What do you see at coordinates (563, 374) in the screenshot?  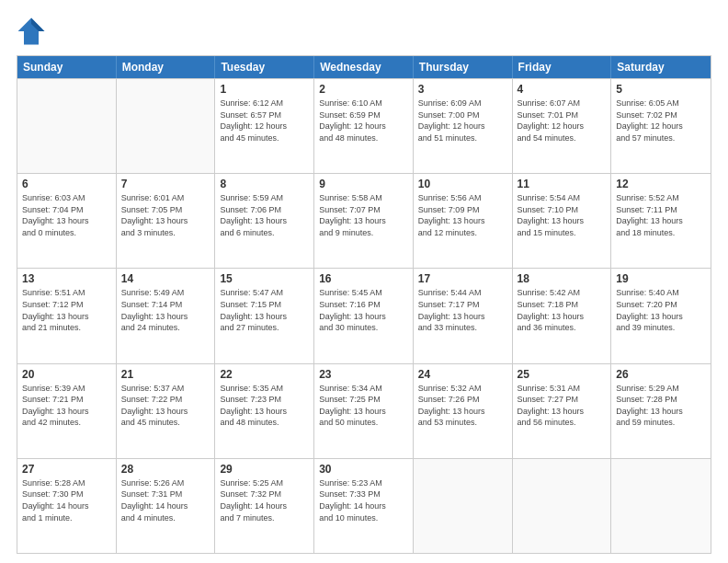 I see `day-number: 25` at bounding box center [563, 374].